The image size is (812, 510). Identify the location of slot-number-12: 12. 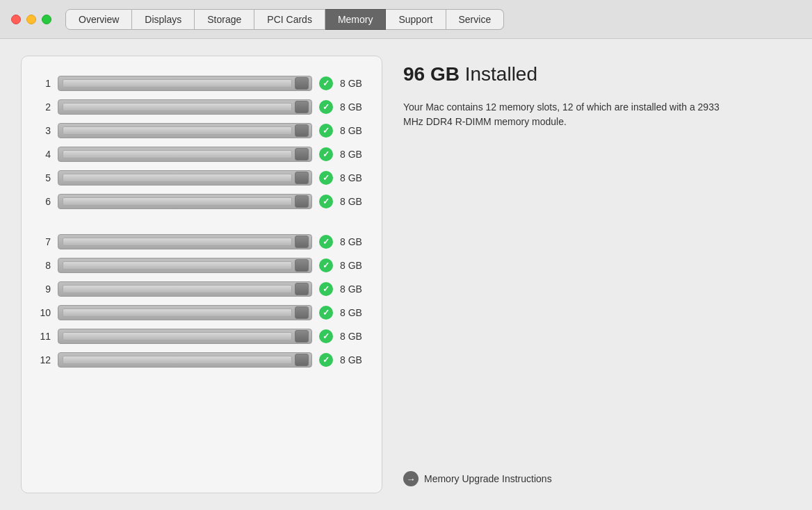
(43, 360).